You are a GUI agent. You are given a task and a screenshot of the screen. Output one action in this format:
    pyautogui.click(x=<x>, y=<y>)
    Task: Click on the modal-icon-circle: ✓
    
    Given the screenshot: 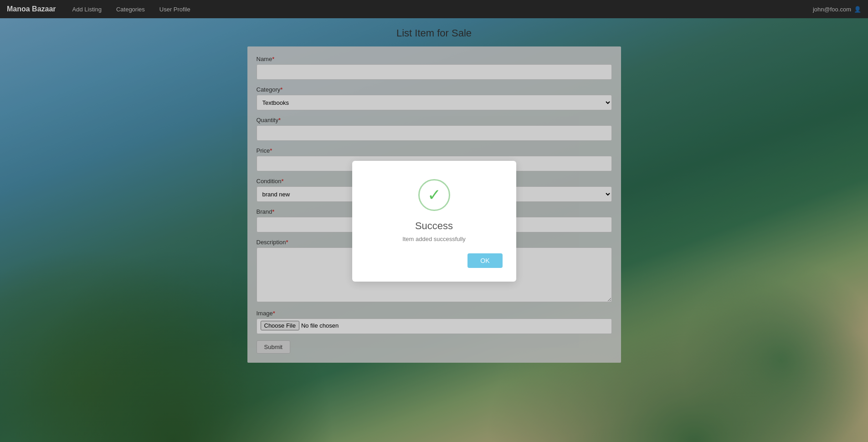 What is the action you would take?
    pyautogui.click(x=434, y=195)
    